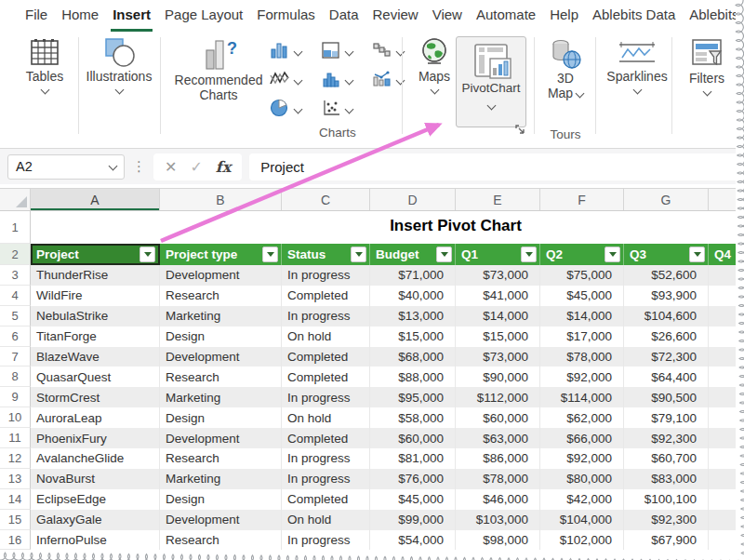 This screenshot has width=744, height=560. Describe the element at coordinates (498, 255) in the screenshot. I see `table-header-q1: Q1` at that location.